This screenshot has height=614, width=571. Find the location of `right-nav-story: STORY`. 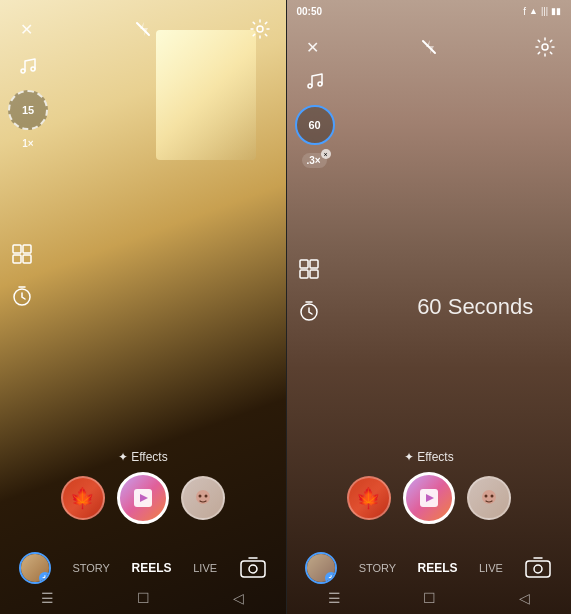

right-nav-story: STORY is located at coordinates (378, 568).